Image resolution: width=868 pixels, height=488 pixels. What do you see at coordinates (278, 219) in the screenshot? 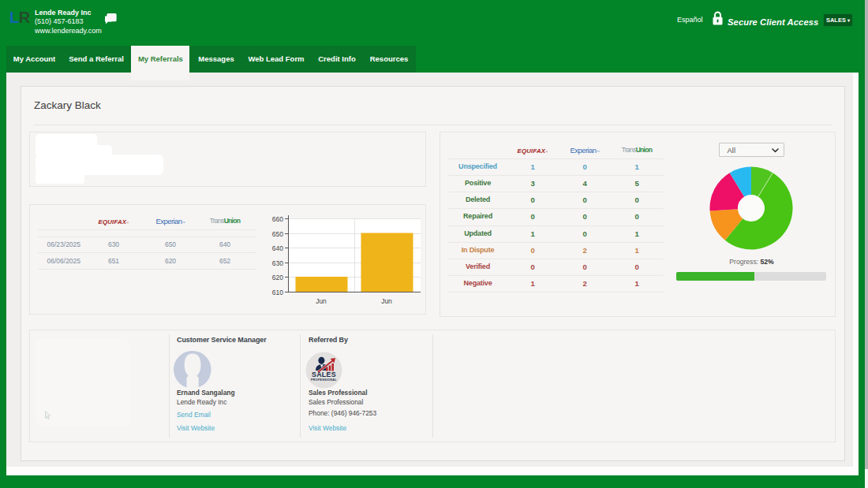
I see `svg-text: 660` at bounding box center [278, 219].